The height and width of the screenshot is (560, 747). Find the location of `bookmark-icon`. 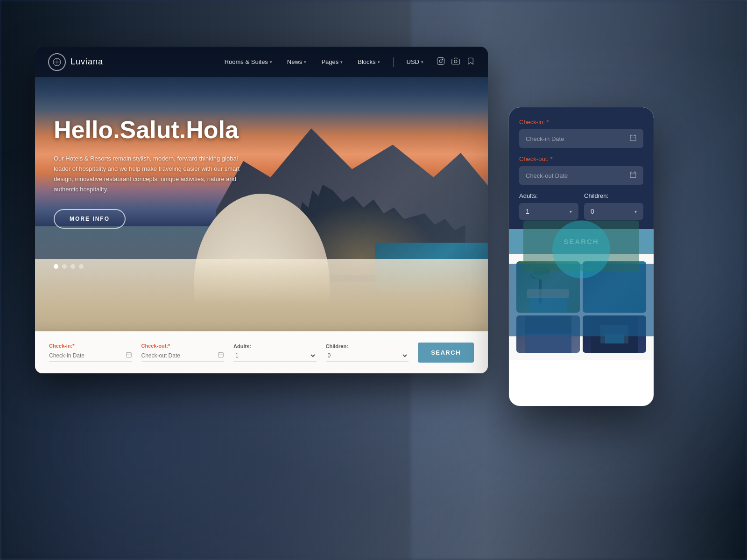

bookmark-icon is located at coordinates (471, 62).